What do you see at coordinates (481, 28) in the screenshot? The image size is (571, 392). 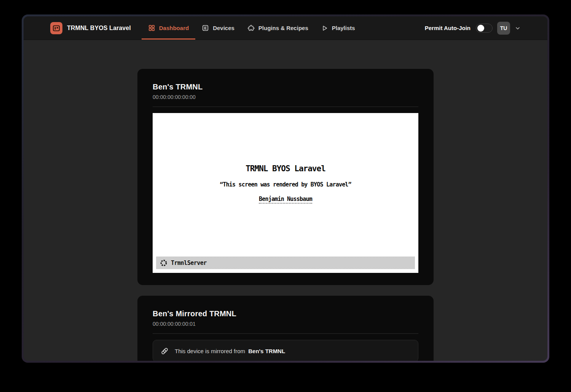 I see `toggle-knob` at bounding box center [481, 28].